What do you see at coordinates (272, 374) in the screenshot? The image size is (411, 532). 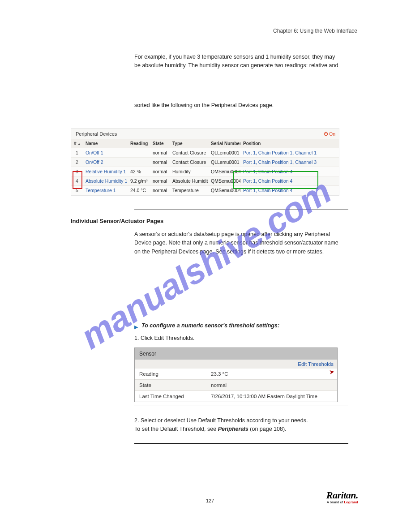 I see `sensor-row-value: 23.3 °C` at bounding box center [272, 374].